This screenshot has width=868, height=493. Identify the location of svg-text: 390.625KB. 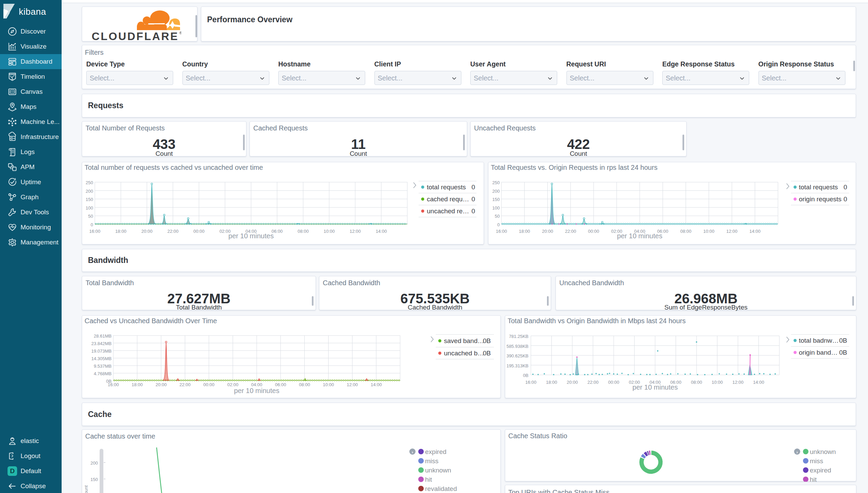
(518, 356).